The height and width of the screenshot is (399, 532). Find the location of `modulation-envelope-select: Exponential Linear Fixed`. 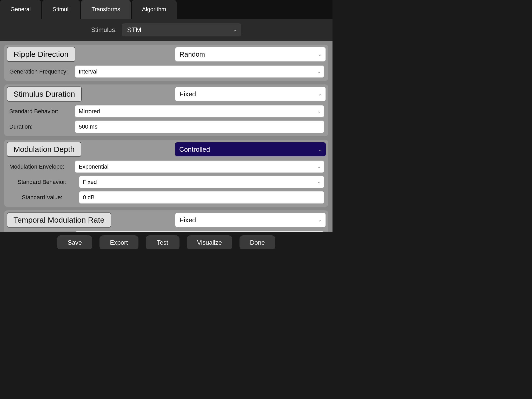

modulation-envelope-select: Exponential Linear Fixed is located at coordinates (200, 167).